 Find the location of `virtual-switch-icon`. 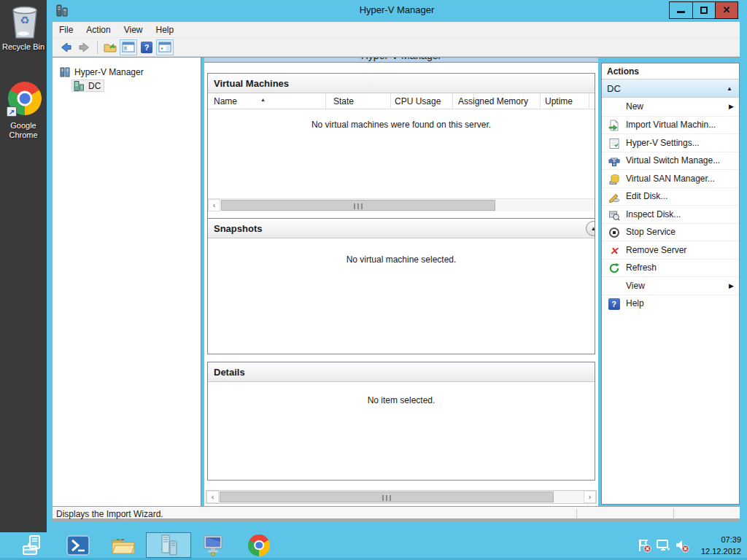

virtual-switch-icon is located at coordinates (614, 162).